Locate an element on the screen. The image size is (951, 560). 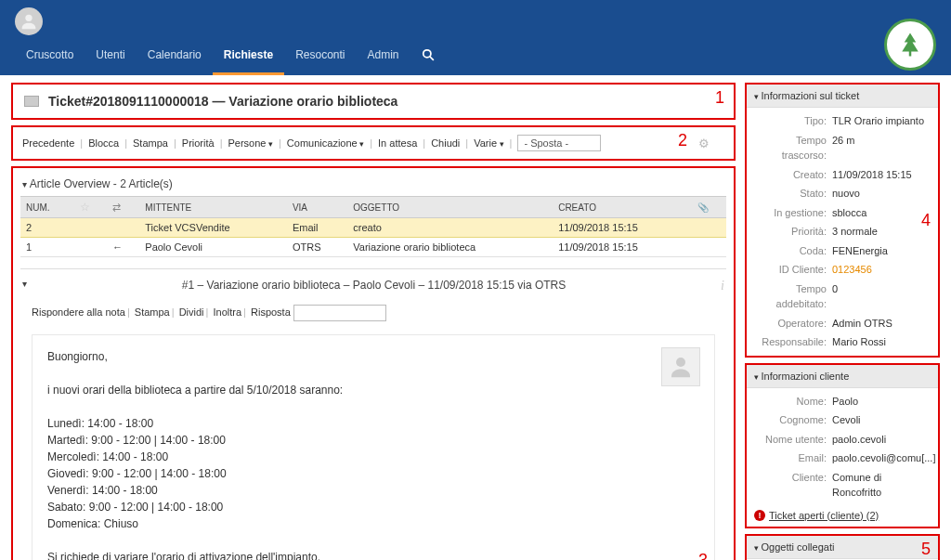
info-value: sblocca is located at coordinates (881, 214).